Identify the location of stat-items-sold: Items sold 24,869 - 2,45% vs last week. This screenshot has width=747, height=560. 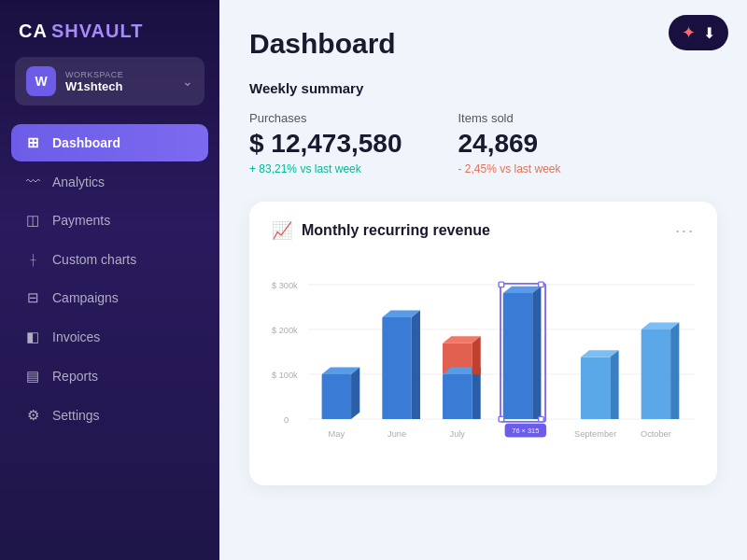
(510, 144).